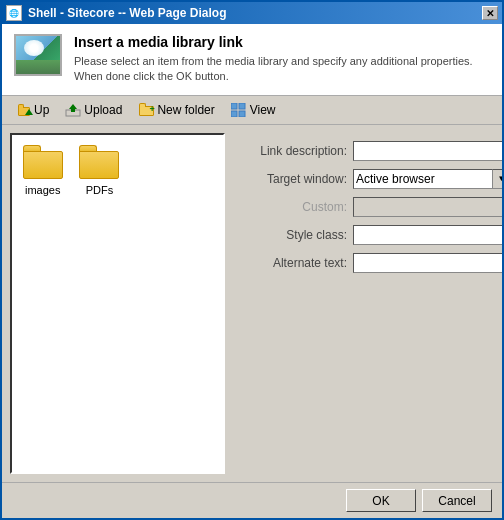 The width and height of the screenshot is (504, 520). What do you see at coordinates (94, 110) in the screenshot?
I see `upload-button: Upload` at bounding box center [94, 110].